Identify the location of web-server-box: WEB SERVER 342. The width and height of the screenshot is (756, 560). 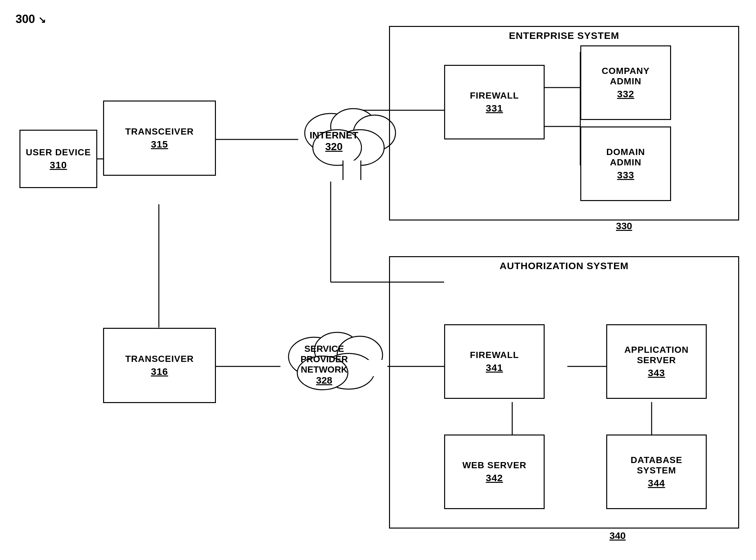
(494, 472).